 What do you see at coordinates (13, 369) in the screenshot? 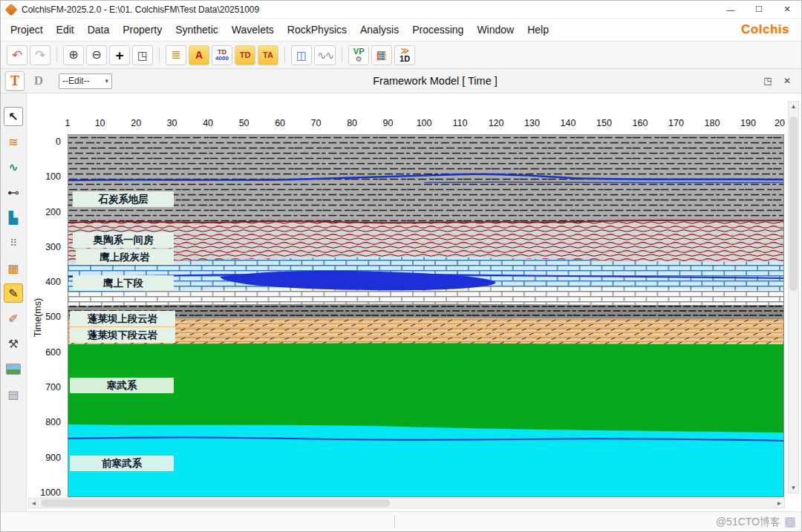
I see `image-view-button` at bounding box center [13, 369].